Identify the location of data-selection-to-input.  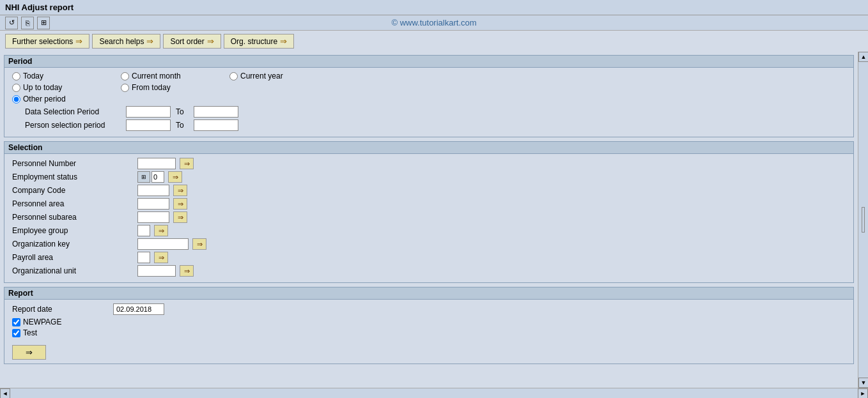
(216, 112).